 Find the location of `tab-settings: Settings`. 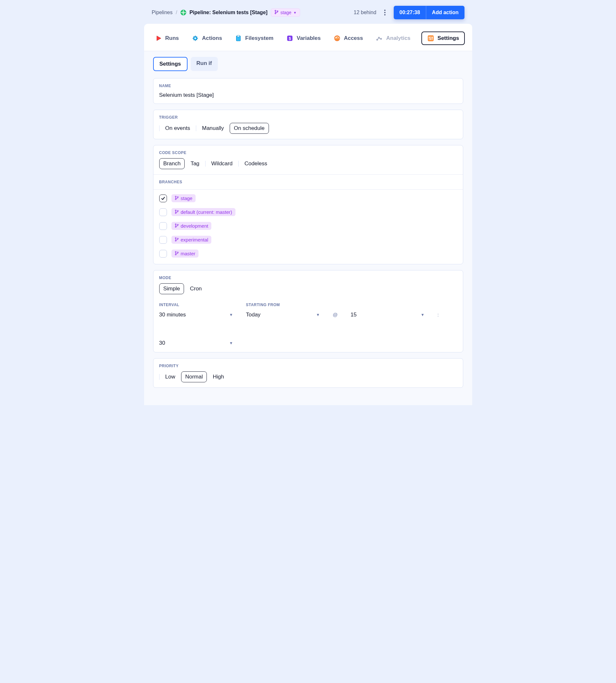

tab-settings: Settings is located at coordinates (443, 38).